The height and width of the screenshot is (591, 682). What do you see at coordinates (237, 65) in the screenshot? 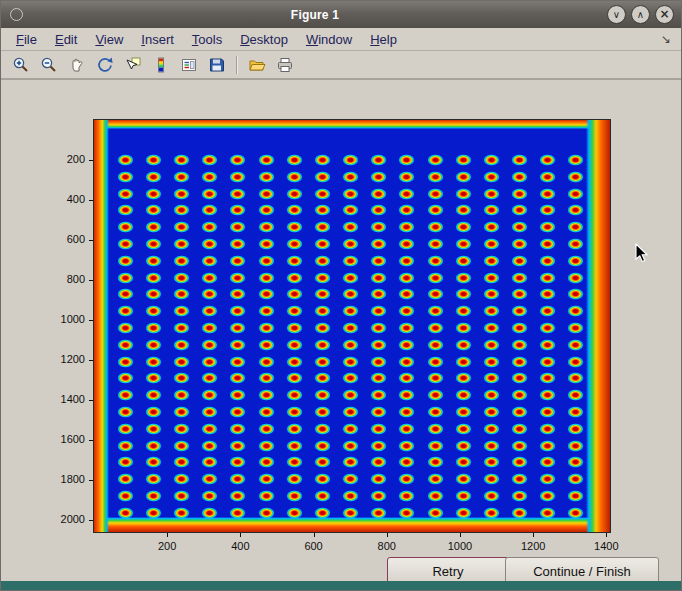
I see `toolbar-separator` at bounding box center [237, 65].